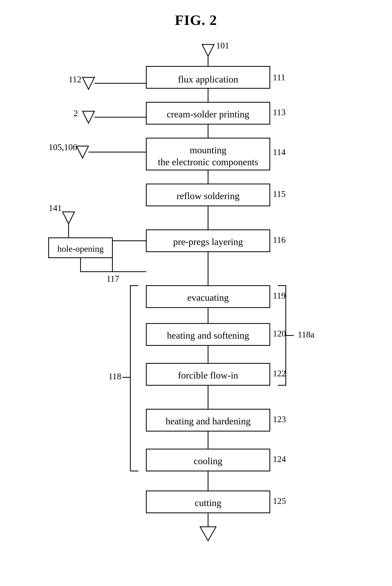 The width and height of the screenshot is (392, 586). I want to click on label-111: 111, so click(279, 78).